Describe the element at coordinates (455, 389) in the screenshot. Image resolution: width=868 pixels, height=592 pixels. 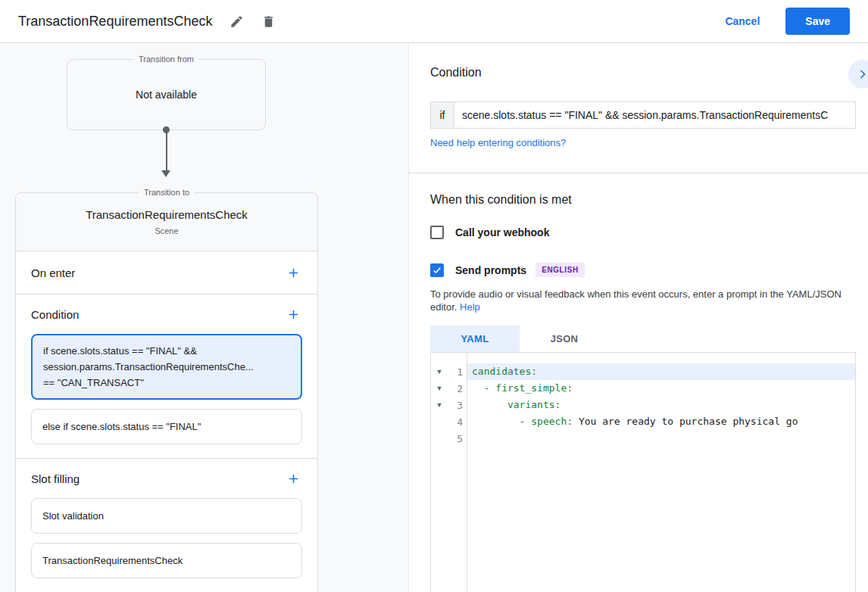
I see `line-number: 2` at that location.